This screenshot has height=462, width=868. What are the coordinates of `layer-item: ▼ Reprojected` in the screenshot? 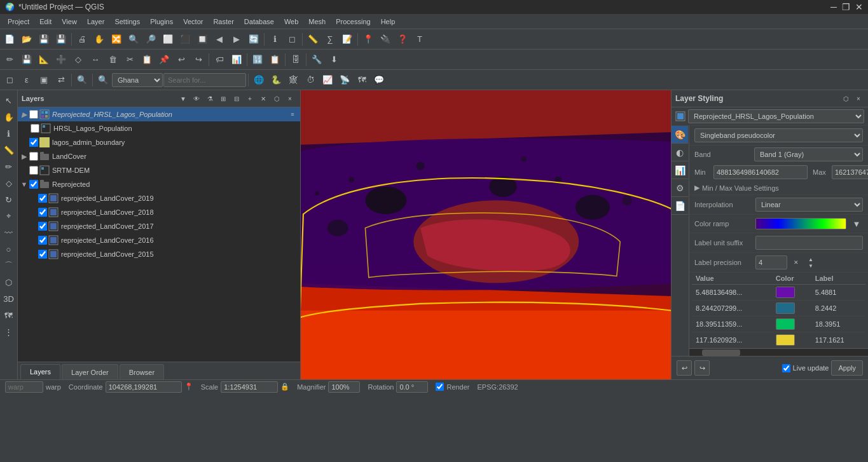 It's located at (159, 184).